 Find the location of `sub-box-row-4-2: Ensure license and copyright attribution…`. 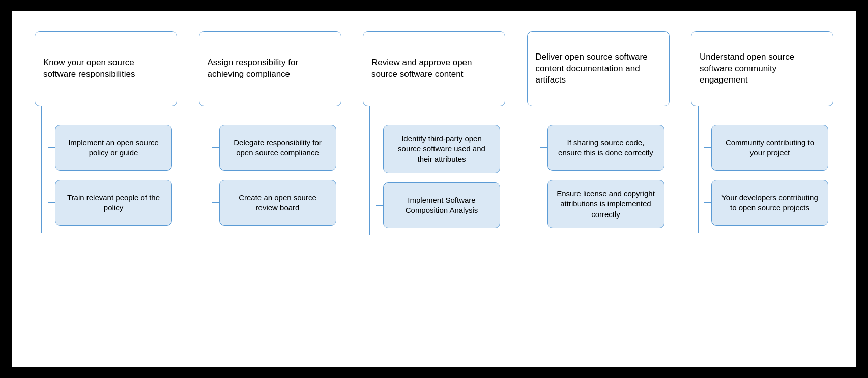

sub-box-row-4-2: Ensure license and copyright attribution… is located at coordinates (605, 204).